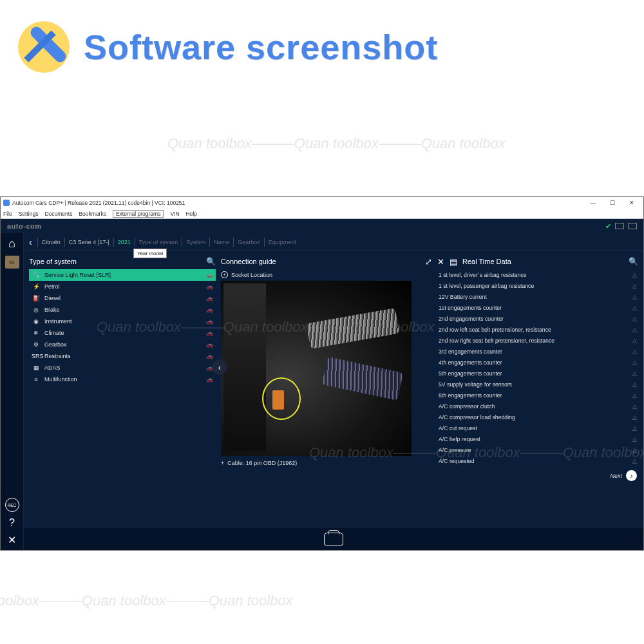 The image size is (644, 644). Describe the element at coordinates (429, 261) in the screenshot. I see `expand-icon: ⤢` at that location.